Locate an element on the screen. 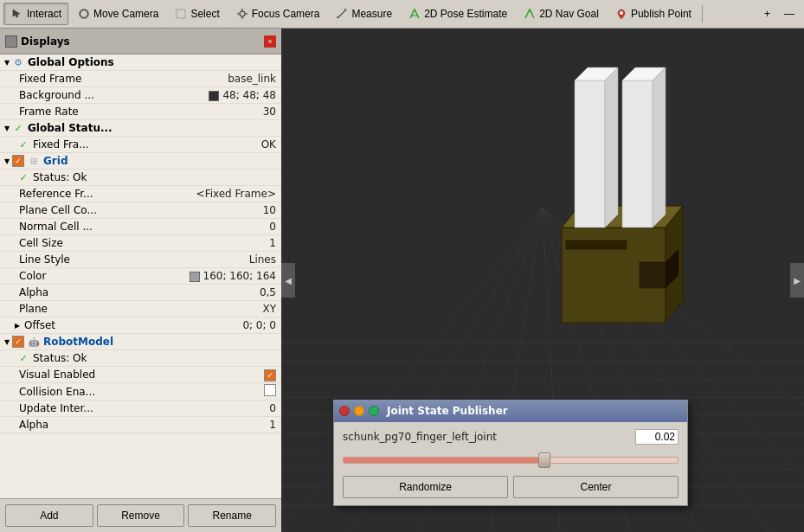  jsp-dialog: Joint State Publisher schunk_pg70_finger… is located at coordinates (511, 453).